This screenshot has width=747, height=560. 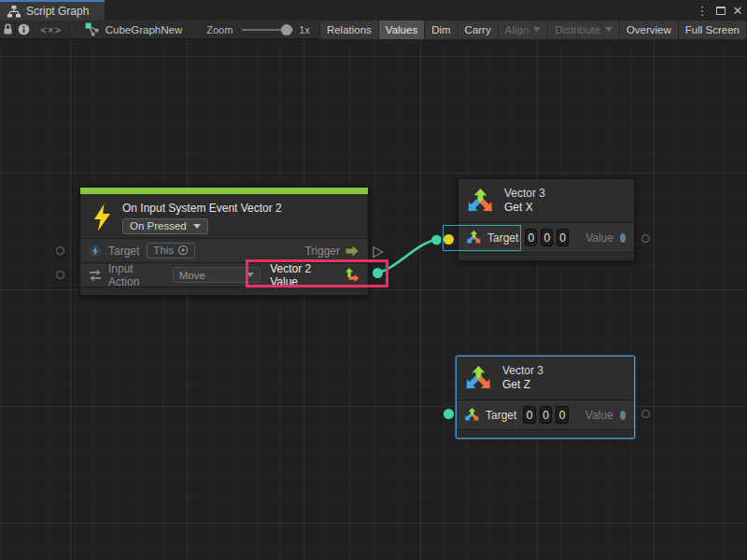 I want to click on self-target-icon, so click(x=183, y=250).